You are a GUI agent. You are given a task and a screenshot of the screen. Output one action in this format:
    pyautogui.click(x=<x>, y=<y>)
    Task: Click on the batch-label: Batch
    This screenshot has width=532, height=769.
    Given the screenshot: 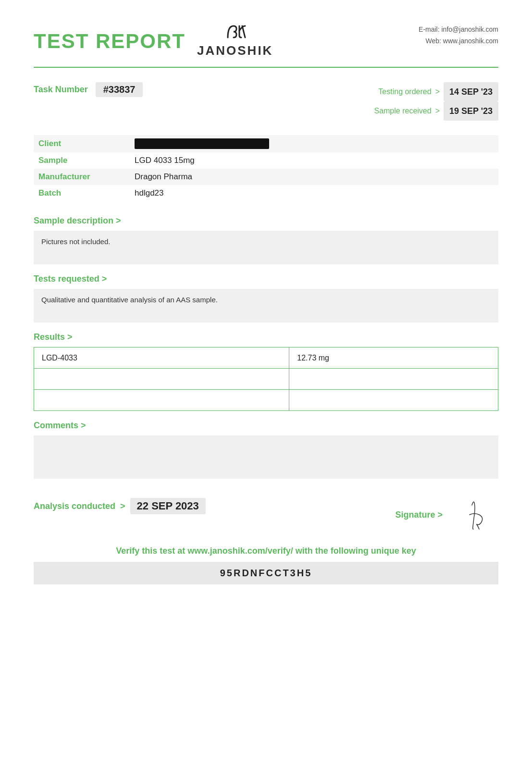 What is the action you would take?
    pyautogui.click(x=82, y=193)
    